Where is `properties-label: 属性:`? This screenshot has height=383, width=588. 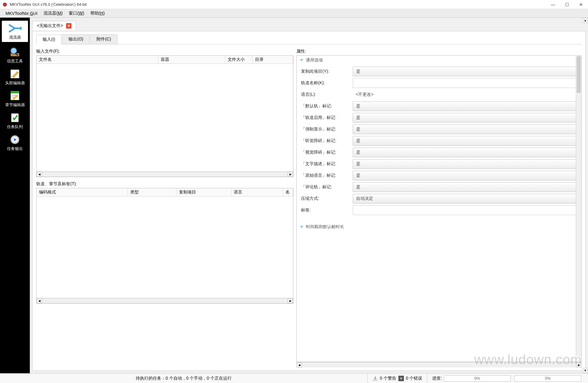 properties-label: 属性: is located at coordinates (439, 51).